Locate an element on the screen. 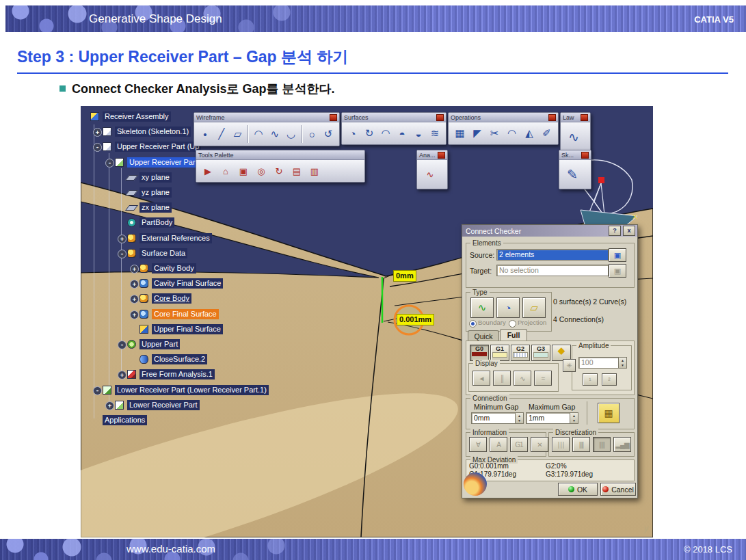 This screenshot has width=746, height=560. revolve-icon: ↻ is located at coordinates (369, 133).